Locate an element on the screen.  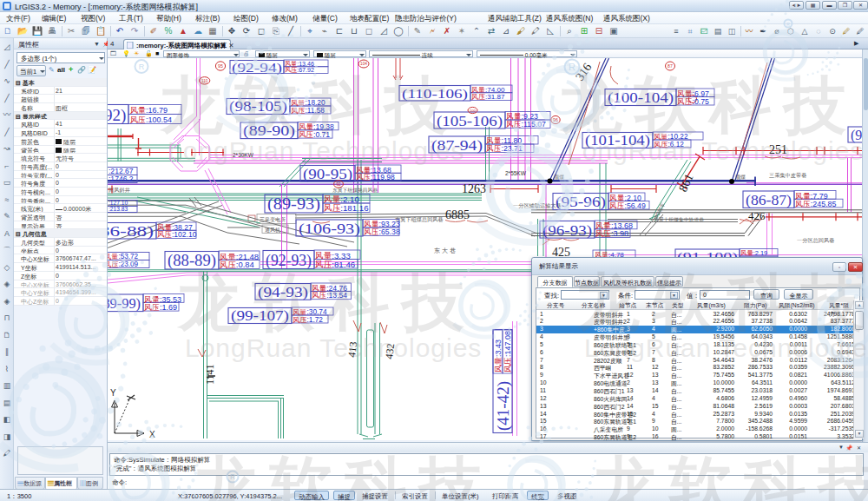
svg-text: 110 is located at coordinates (205, 82).